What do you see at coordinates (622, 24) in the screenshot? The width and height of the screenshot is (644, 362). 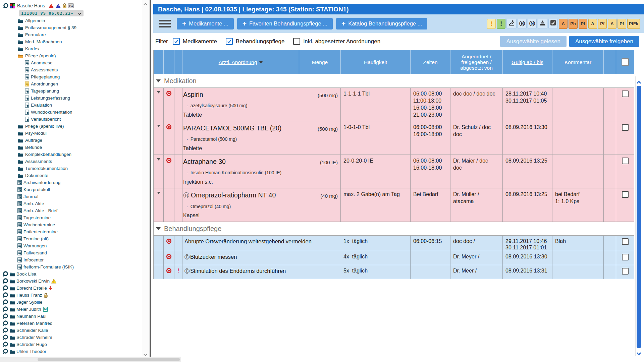 I see `badge-pf-tan-2-button: Pf` at bounding box center [622, 24].